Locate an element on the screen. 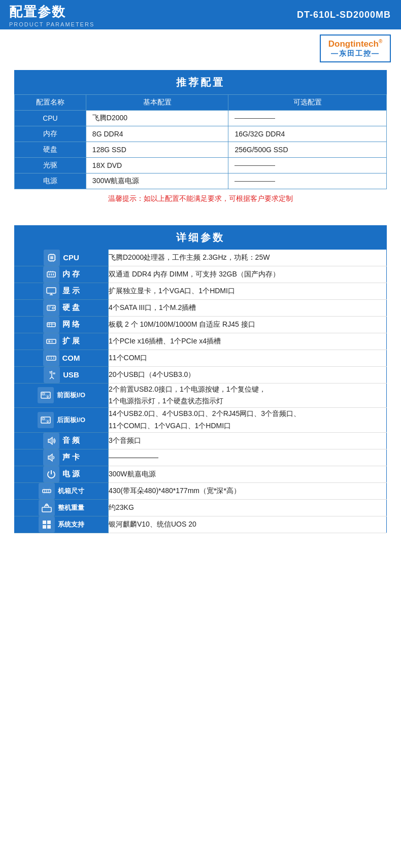 This screenshot has width=401, height=868. detail-label-text: 硬 盘 is located at coordinates (71, 307).